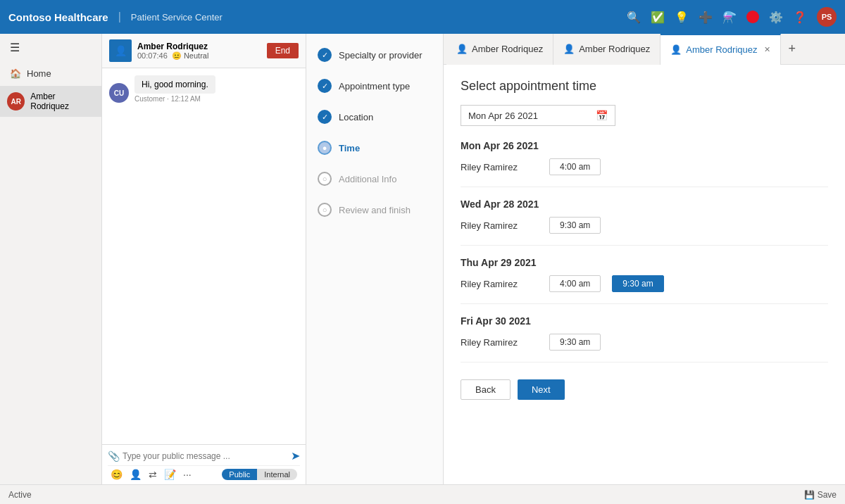 The image size is (845, 504). Describe the element at coordinates (296, 456) in the screenshot. I see `send-icon: ➤` at that location.